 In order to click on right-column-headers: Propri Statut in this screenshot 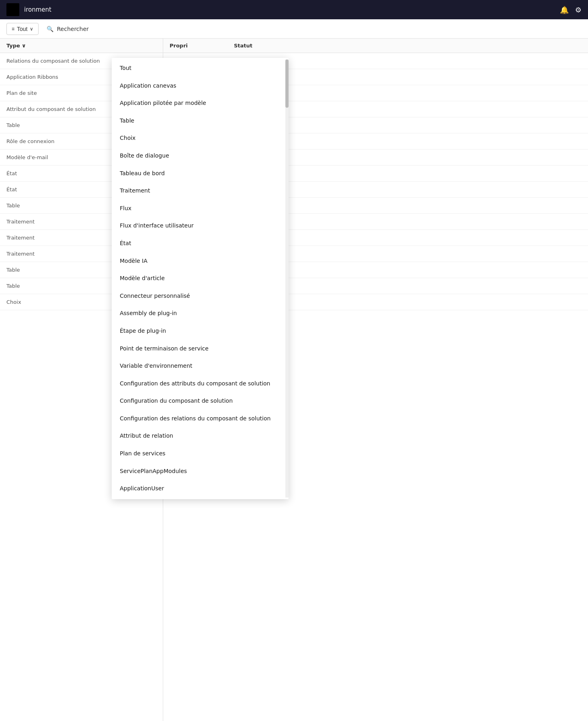, I will do `click(375, 46)`.